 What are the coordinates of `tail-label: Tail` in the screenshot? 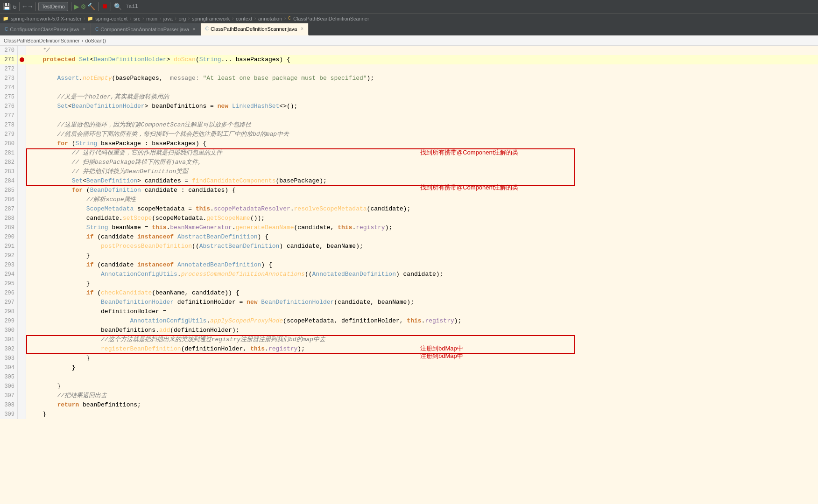 It's located at (132, 7).